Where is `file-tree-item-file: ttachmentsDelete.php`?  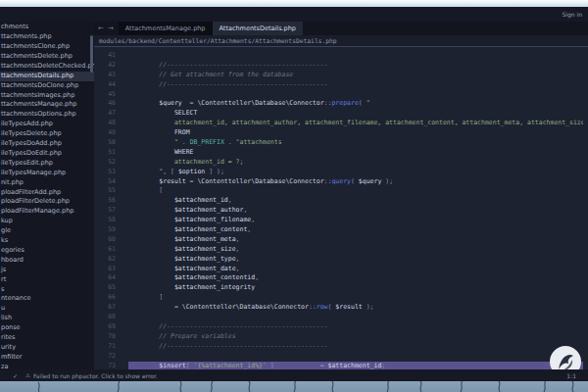
file-tree-item-file: ttachmentsDelete.php is located at coordinates (47, 57).